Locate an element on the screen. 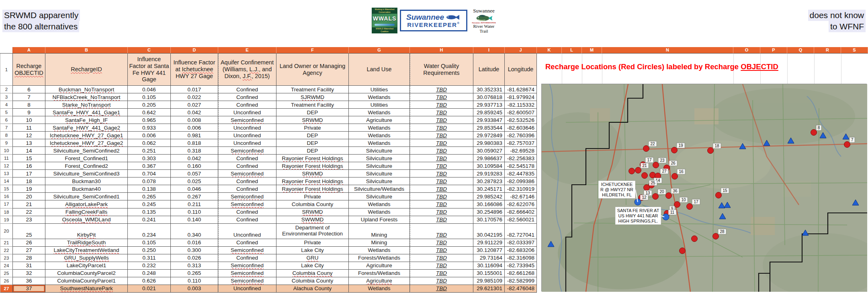 Image resolution: width=868 pixels, height=293 pixels. row-number-19: 19 is located at coordinates (6, 220).